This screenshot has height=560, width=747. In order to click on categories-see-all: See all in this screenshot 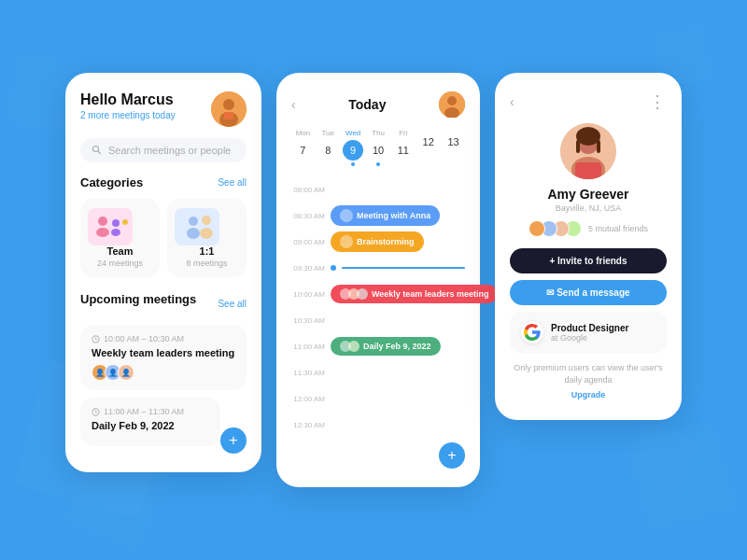, I will do `click(232, 183)`.